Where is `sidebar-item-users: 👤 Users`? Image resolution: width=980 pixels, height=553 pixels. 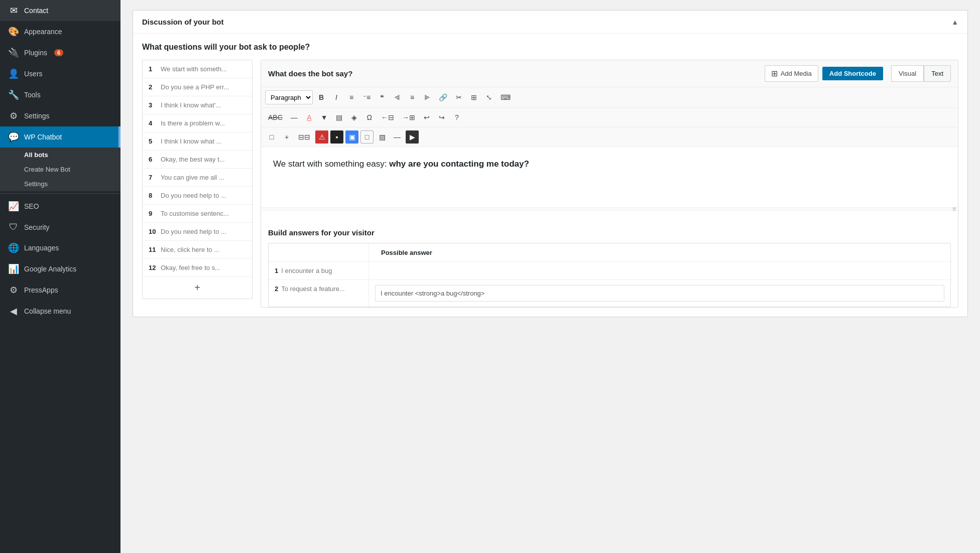
sidebar-item-users: 👤 Users is located at coordinates (60, 74).